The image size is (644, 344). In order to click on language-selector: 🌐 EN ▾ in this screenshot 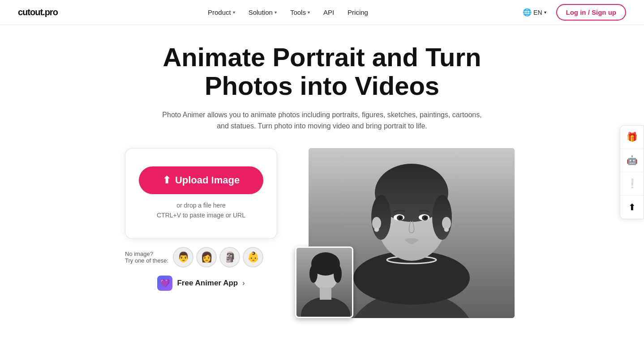, I will do `click(534, 13)`.